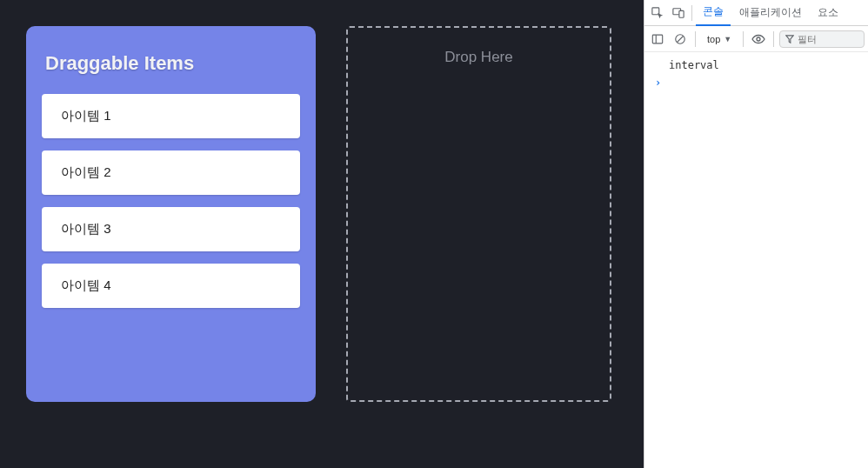 The image size is (868, 468). I want to click on device-toolbar-icon, so click(678, 13).